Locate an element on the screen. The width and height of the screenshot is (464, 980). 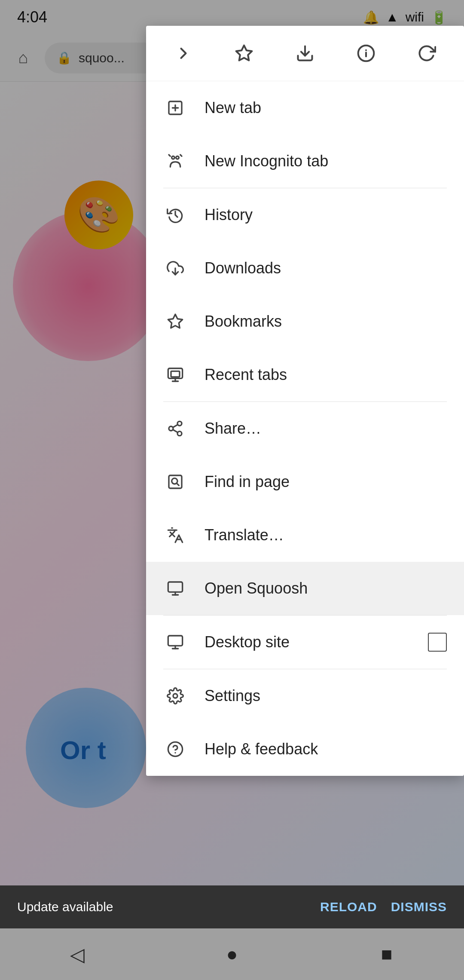
menu-item-find-in-page: Find in page is located at coordinates (305, 482).